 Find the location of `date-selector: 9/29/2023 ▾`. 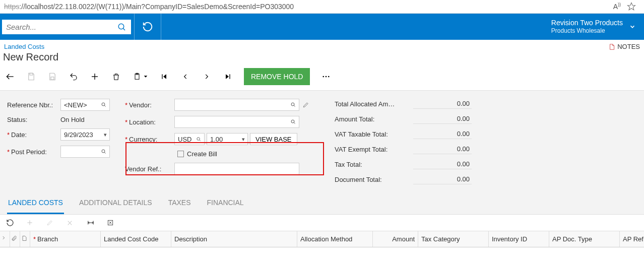

date-selector: 9/29/2023 ▾ is located at coordinates (85, 135).